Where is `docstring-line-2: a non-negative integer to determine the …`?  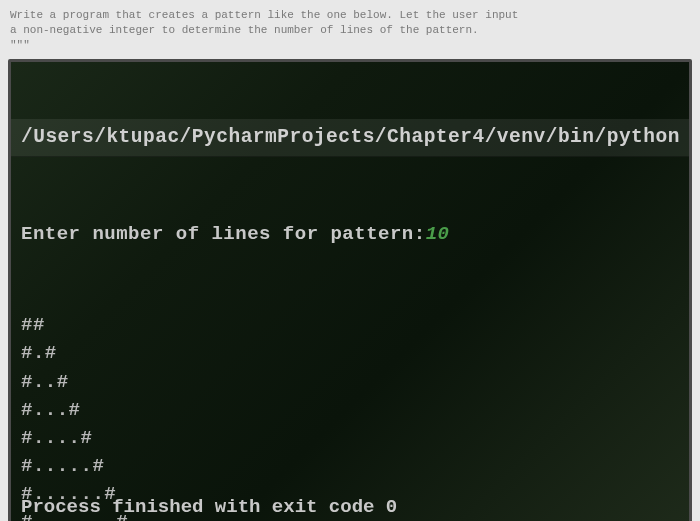 docstring-line-2: a non-negative integer to determine the … is located at coordinates (350, 30).